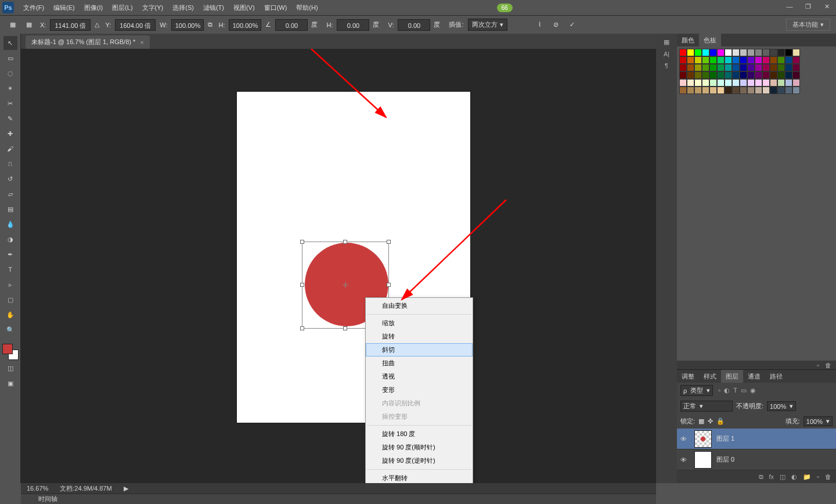 The image size is (836, 504). What do you see at coordinates (10, 43) in the screenshot?
I see `move-tool: ↖` at bounding box center [10, 43].